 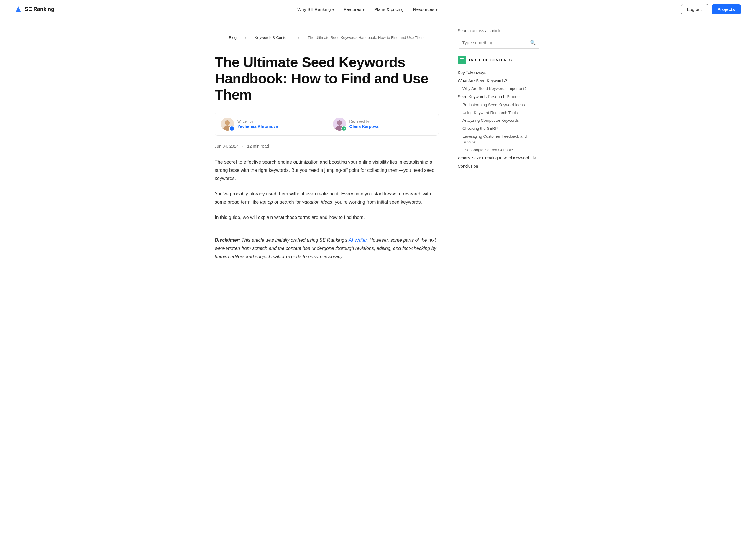 What do you see at coordinates (462, 60) in the screenshot?
I see `toc-icon` at bounding box center [462, 60].